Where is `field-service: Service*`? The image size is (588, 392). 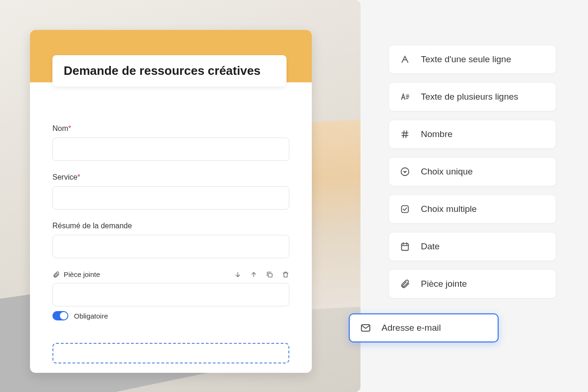
field-service: Service* is located at coordinates (171, 191).